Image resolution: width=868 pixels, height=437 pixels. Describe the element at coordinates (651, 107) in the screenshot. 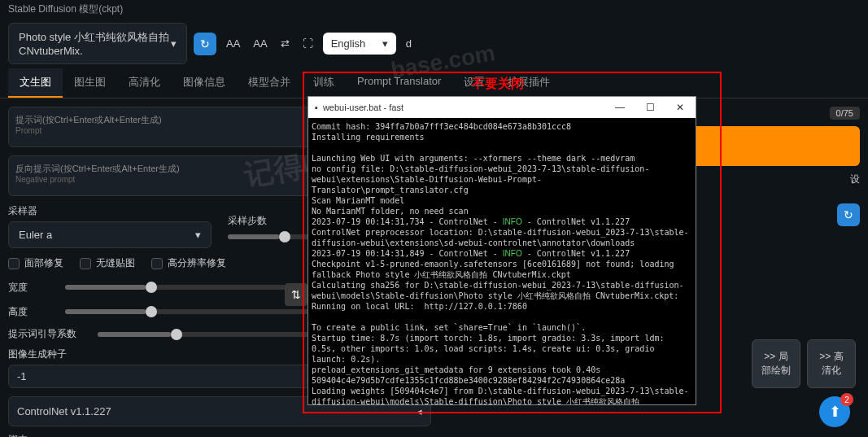

I see `maximize-button: ☐` at that location.